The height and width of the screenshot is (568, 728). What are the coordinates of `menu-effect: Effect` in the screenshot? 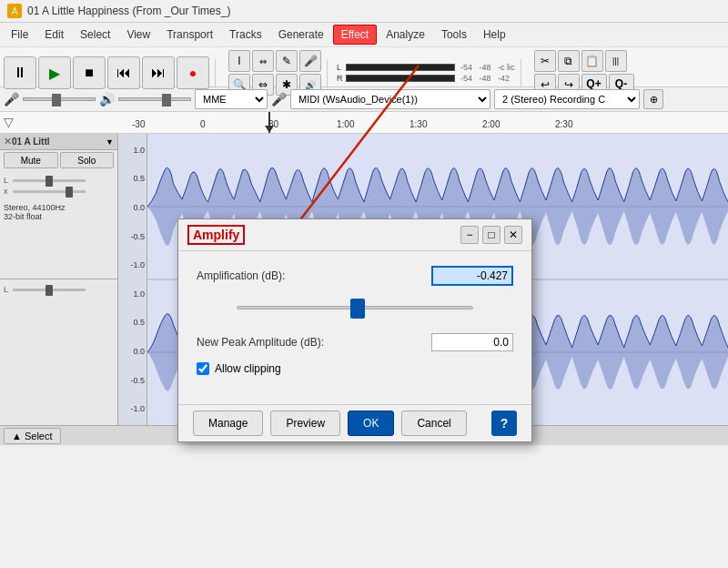 It's located at (355, 35).